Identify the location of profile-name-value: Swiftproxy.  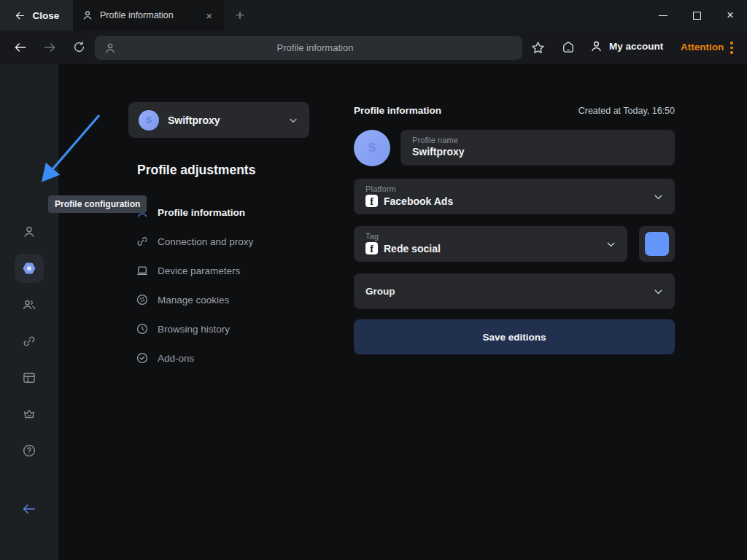
(438, 152).